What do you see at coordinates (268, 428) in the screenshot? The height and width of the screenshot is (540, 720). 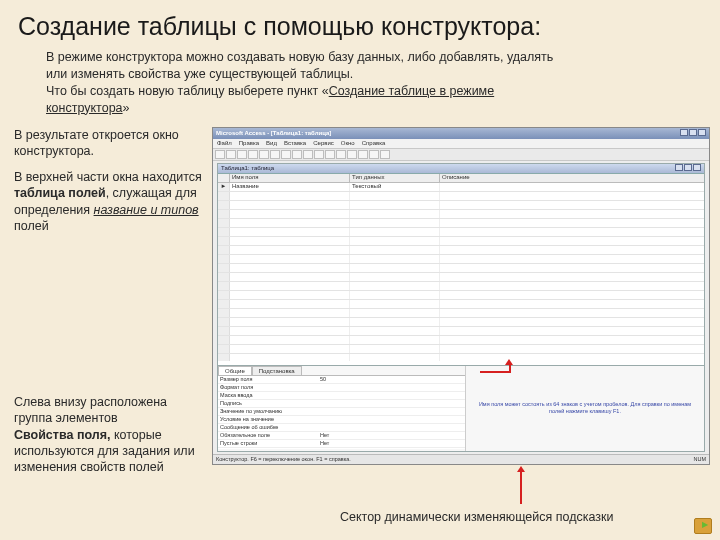 I see `prop-label: Сообщение об ошибке` at bounding box center [268, 428].